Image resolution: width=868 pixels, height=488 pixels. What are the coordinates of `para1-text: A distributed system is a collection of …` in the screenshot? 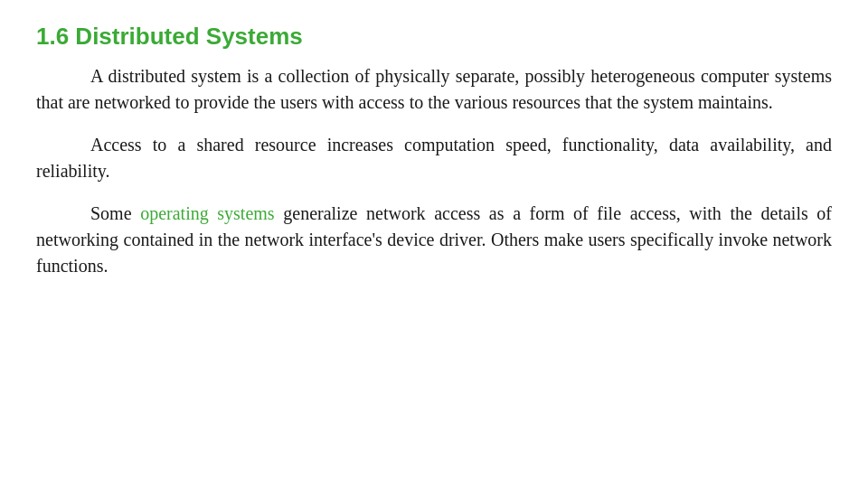 It's located at (434, 89).